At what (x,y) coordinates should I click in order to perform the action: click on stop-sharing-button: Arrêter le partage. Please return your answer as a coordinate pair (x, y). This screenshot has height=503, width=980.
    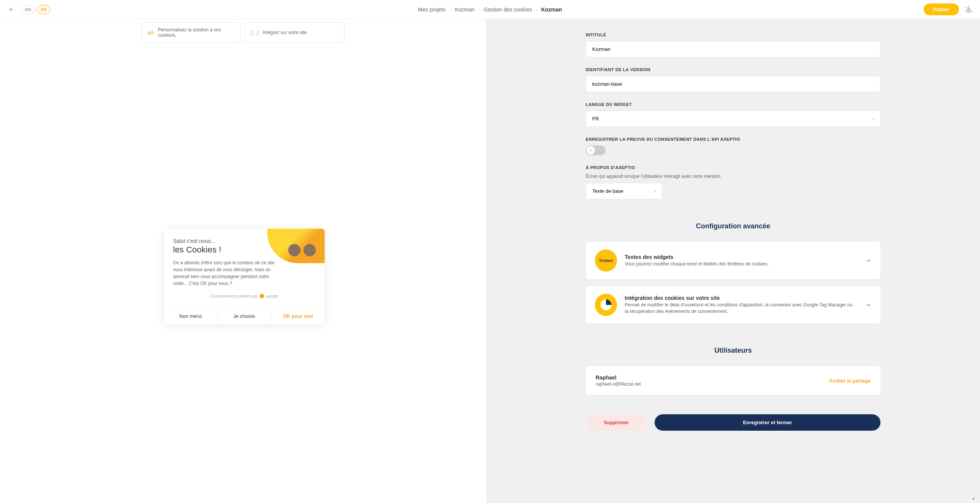
    Looking at the image, I should click on (850, 381).